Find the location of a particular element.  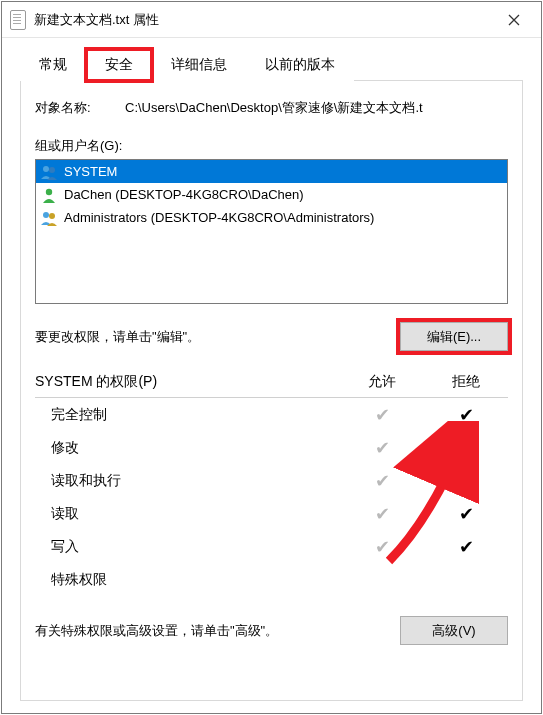

groups-label: 组或用户名(G): is located at coordinates (272, 146).